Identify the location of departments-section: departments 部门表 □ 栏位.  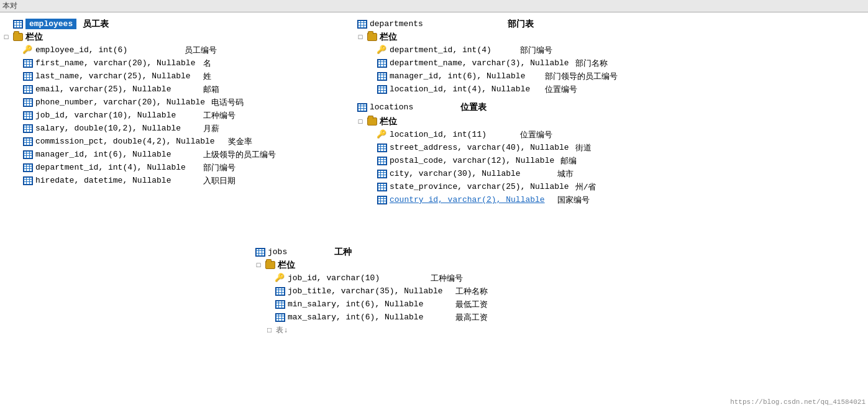
(611, 57).